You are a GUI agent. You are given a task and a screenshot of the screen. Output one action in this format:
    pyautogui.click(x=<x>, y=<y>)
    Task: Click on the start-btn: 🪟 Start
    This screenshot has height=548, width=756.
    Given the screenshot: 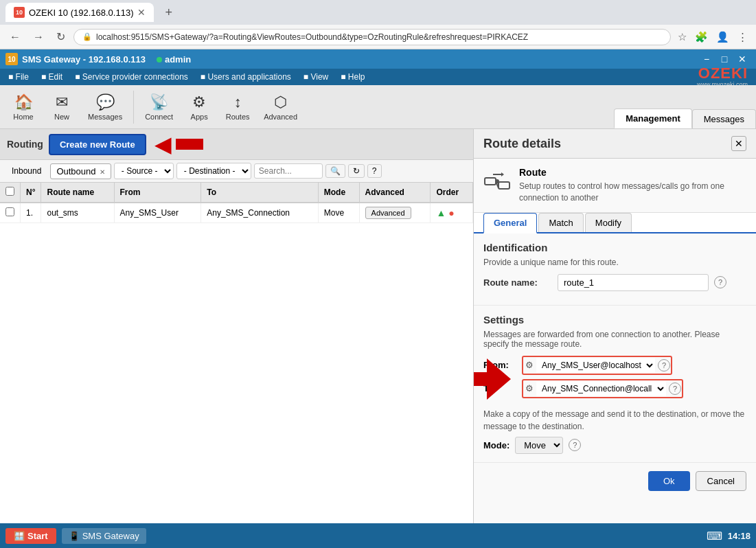 What is the action you would take?
    pyautogui.click(x=31, y=536)
    